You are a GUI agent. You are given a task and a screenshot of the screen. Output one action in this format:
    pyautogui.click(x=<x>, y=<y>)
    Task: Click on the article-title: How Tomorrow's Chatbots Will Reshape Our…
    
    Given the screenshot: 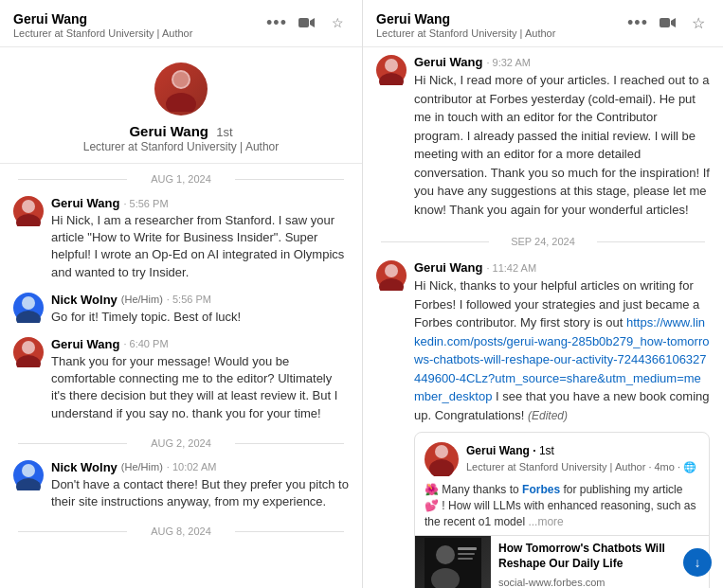 What is the action you would take?
    pyautogui.click(x=600, y=557)
    